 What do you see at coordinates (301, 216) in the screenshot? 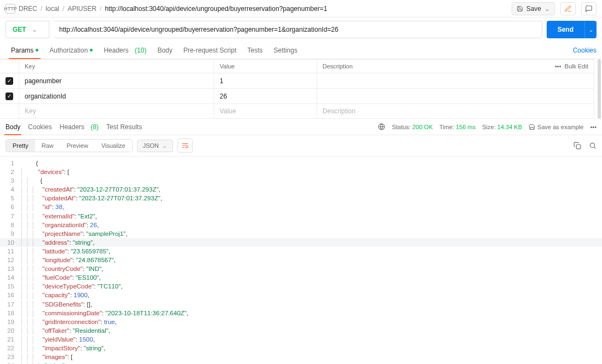
I see `code-line: 7│ │ │ "externalId": "Ext2",` at bounding box center [301, 216].